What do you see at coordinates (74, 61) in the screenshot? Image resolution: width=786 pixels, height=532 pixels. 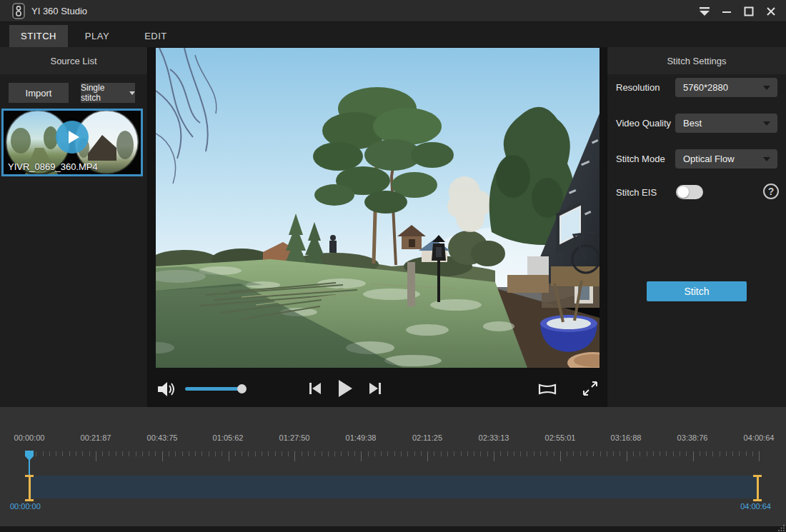 I see `source-list-title: Source List` at bounding box center [74, 61].